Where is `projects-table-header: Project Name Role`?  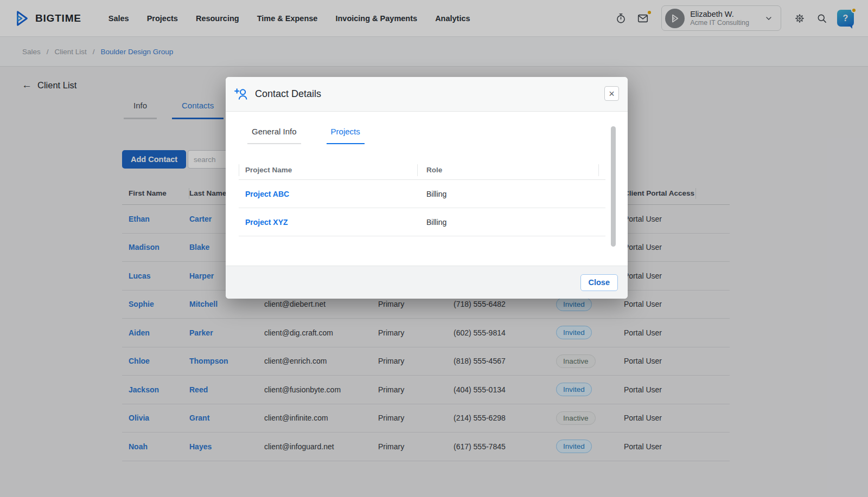 projects-table-header: Project Name Role is located at coordinates (422, 170).